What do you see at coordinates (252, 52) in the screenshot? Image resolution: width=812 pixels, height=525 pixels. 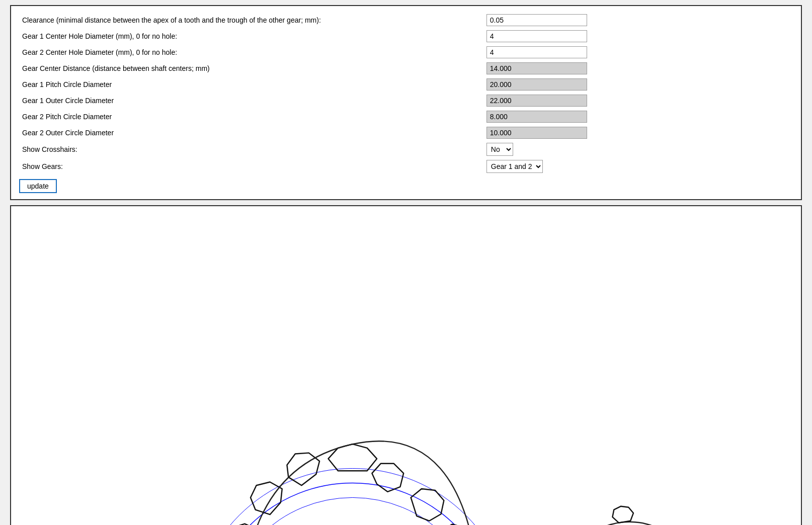 I see `settings-label-2: Gear 2 Center Hole Diameter (mm), 0 for …` at bounding box center [252, 52].